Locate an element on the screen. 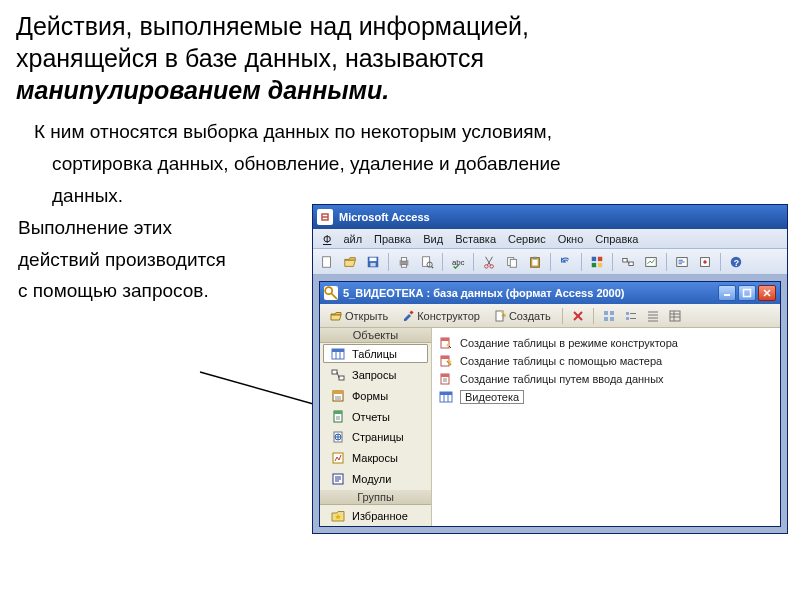 This screenshot has width=800, height=600. menu-insert: Вставка is located at coordinates (476, 239).